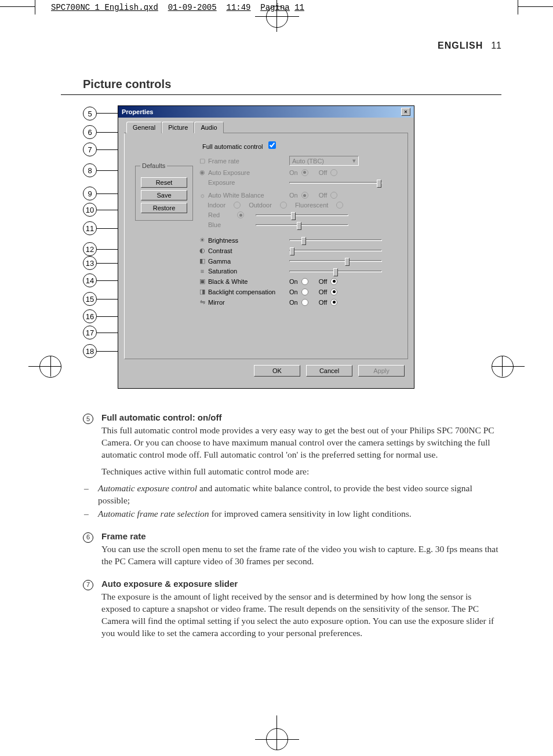 The height and width of the screenshot is (756, 553). I want to click on entry-5-p1: This full automatic control mode provide…, so click(301, 443).